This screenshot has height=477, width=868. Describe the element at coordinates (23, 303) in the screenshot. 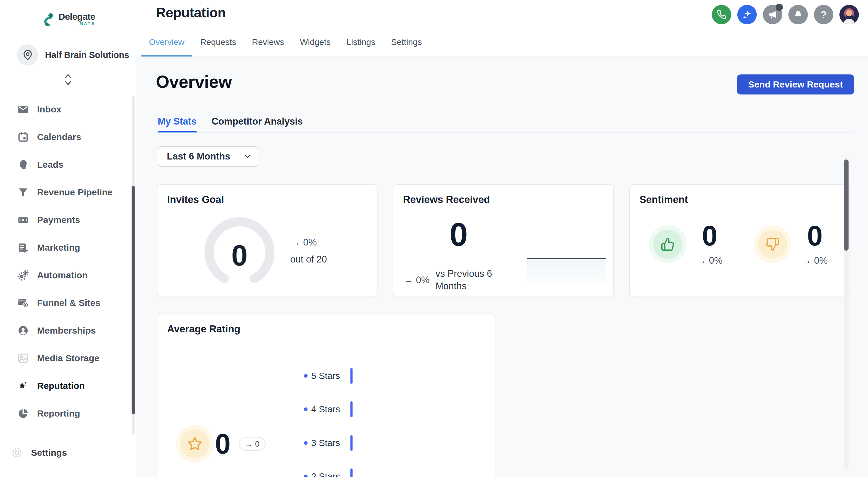

I see `browser-globe-icon` at that location.